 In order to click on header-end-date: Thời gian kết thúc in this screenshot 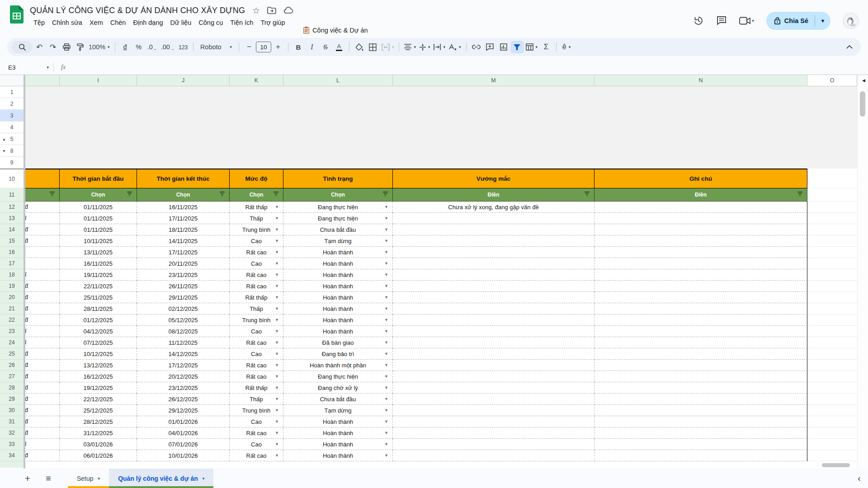, I will do `click(184, 178)`.